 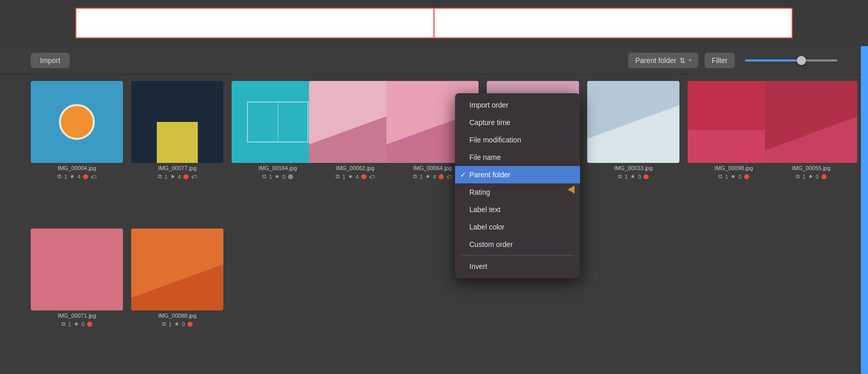 I want to click on top-preview-area, so click(x=434, y=23).